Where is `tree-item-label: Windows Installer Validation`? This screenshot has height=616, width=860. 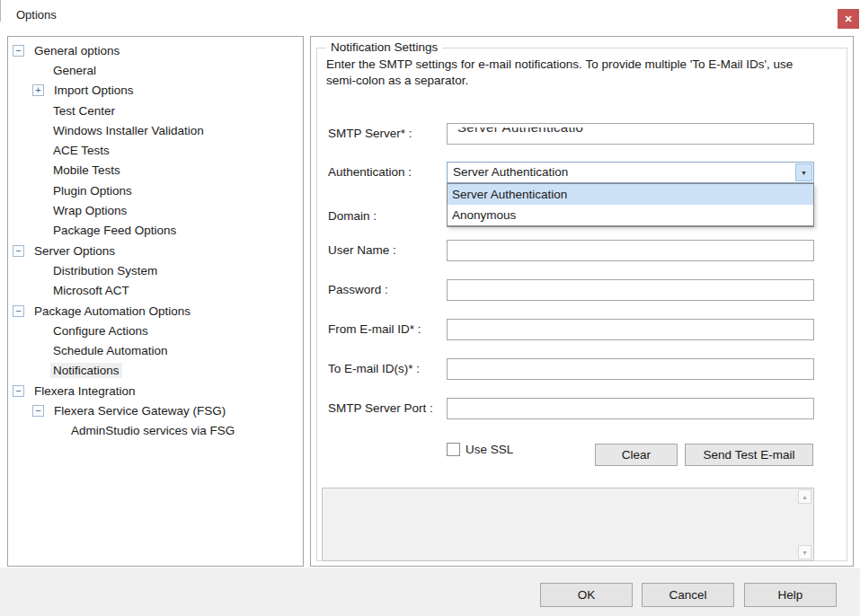
tree-item-label: Windows Installer Validation is located at coordinates (129, 131).